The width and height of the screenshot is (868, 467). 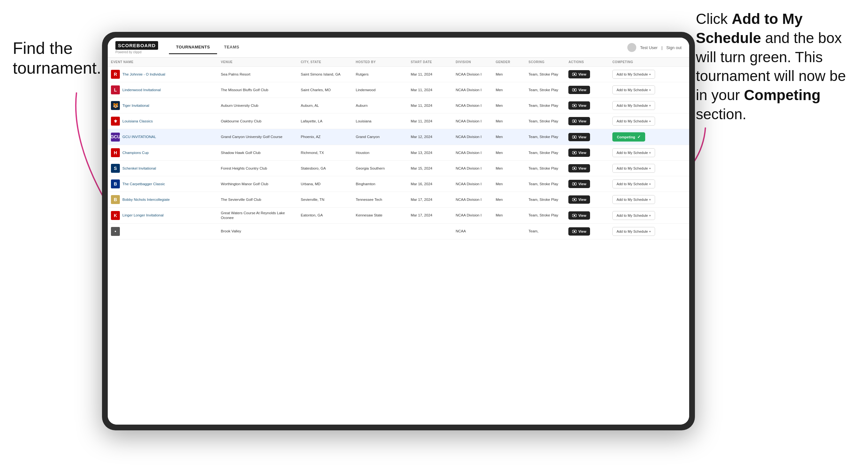 What do you see at coordinates (587, 62) in the screenshot?
I see `col-actions: ACTIONS` at bounding box center [587, 62].